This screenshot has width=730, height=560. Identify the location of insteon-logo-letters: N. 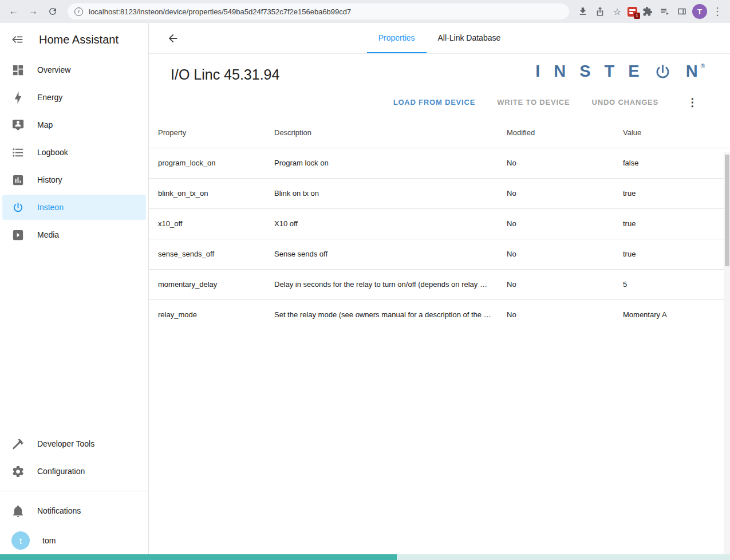
(692, 71).